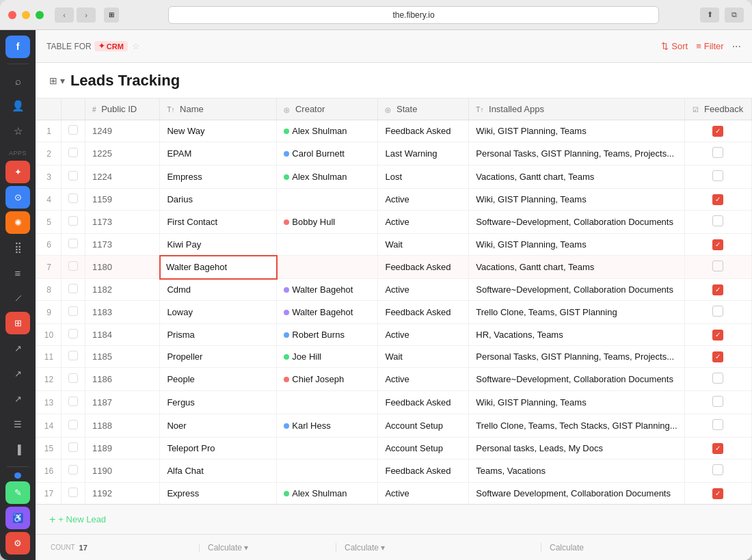 The image size is (752, 560). I want to click on sidebar-icon-grid-active: ⊞, so click(18, 323).